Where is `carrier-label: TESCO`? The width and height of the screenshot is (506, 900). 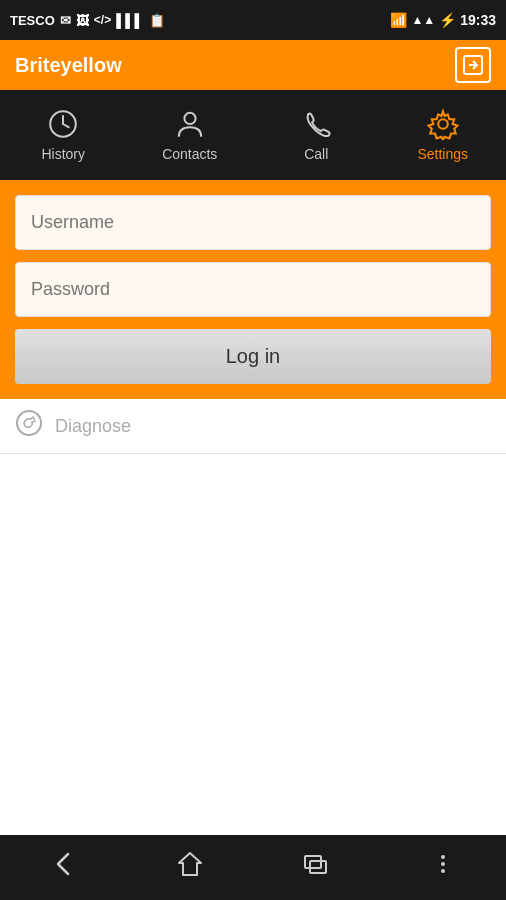
carrier-label: TESCO is located at coordinates (32, 20).